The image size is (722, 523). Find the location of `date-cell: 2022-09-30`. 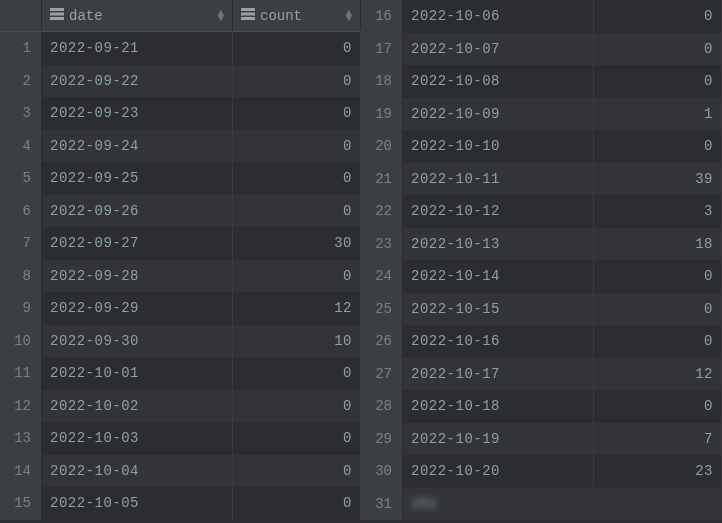

date-cell: 2022-09-30 is located at coordinates (138, 342).